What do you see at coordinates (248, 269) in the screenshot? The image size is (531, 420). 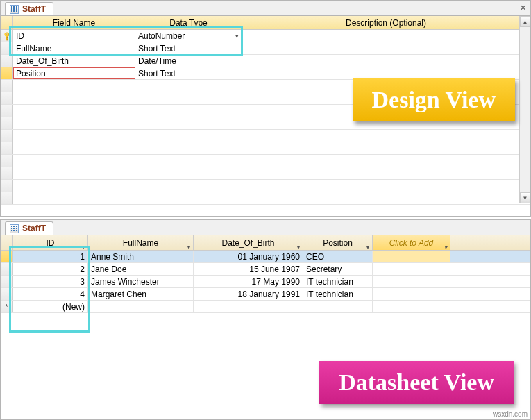 I see `cell-dob: 15 June 1987` at bounding box center [248, 269].